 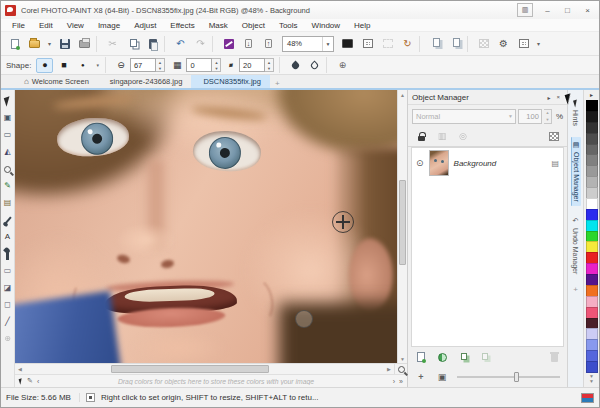 What do you see at coordinates (402, 226) in the screenshot?
I see `vertical-scrollbar: ▲ ▼` at bounding box center [402, 226].